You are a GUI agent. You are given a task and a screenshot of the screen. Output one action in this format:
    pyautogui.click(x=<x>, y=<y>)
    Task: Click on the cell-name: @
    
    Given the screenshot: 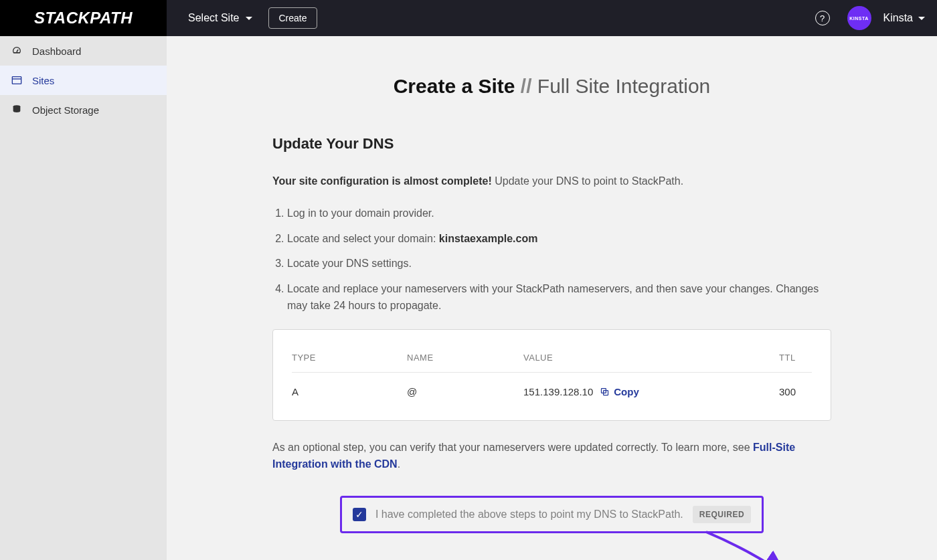 What is the action you would take?
    pyautogui.click(x=465, y=392)
    